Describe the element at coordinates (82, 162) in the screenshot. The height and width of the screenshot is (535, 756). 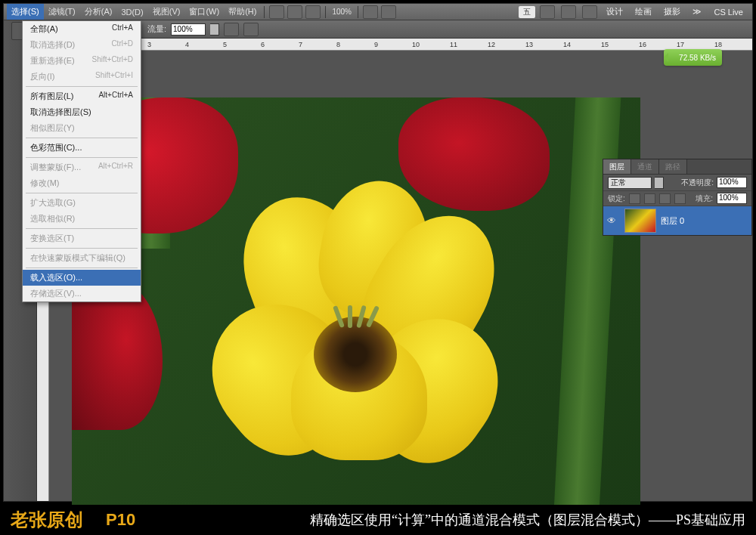
I see `select-menu-dropdown: 全部(A)Ctrl+A取消选择(D)Ctrl+D重新选择(E)Shift+Ctr…` at that location.